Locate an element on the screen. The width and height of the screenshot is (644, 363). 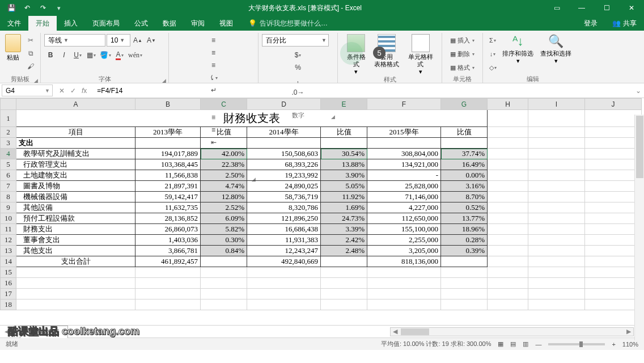
data-cell: 11,931,383 is located at coordinates (284, 240).